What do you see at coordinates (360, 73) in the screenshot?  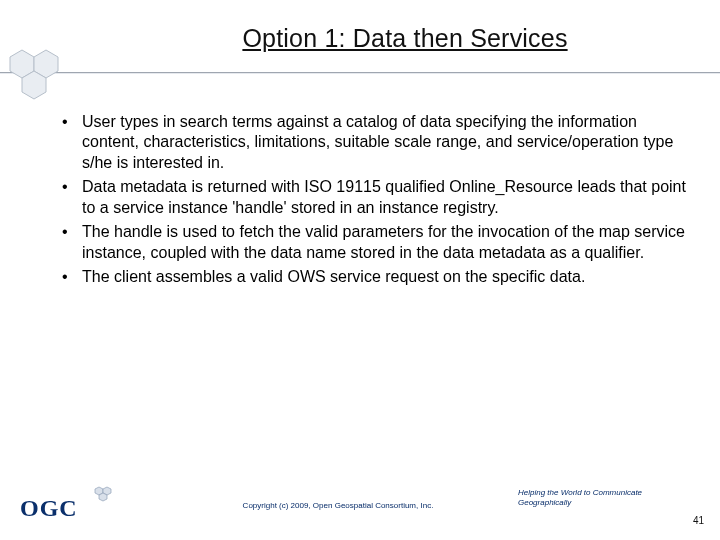 I see `title-divider` at bounding box center [360, 73].